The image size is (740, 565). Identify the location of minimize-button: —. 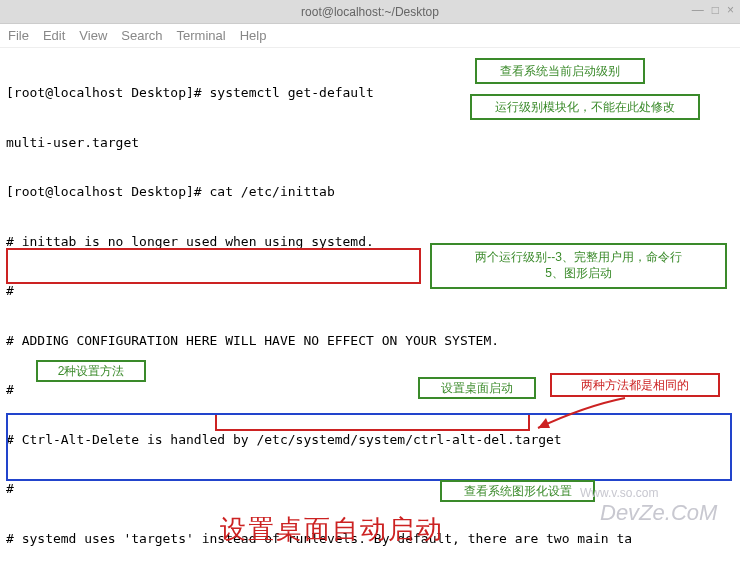
(698, 10).